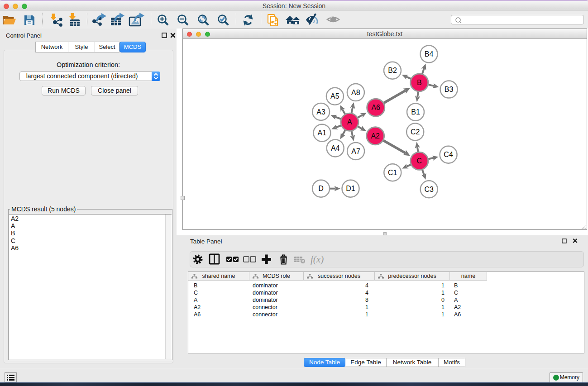 Image resolution: width=588 pixels, height=386 pixels. I want to click on svg-text: A7, so click(356, 151).